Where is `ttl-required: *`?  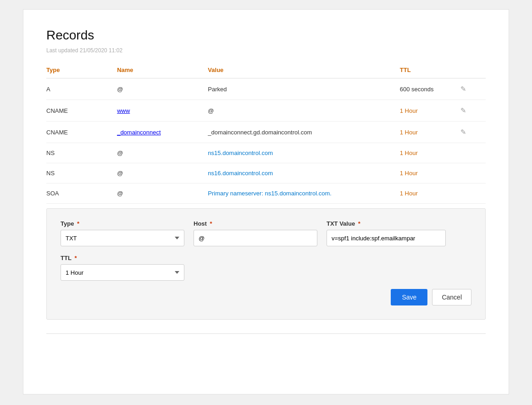 ttl-required: * is located at coordinates (75, 258).